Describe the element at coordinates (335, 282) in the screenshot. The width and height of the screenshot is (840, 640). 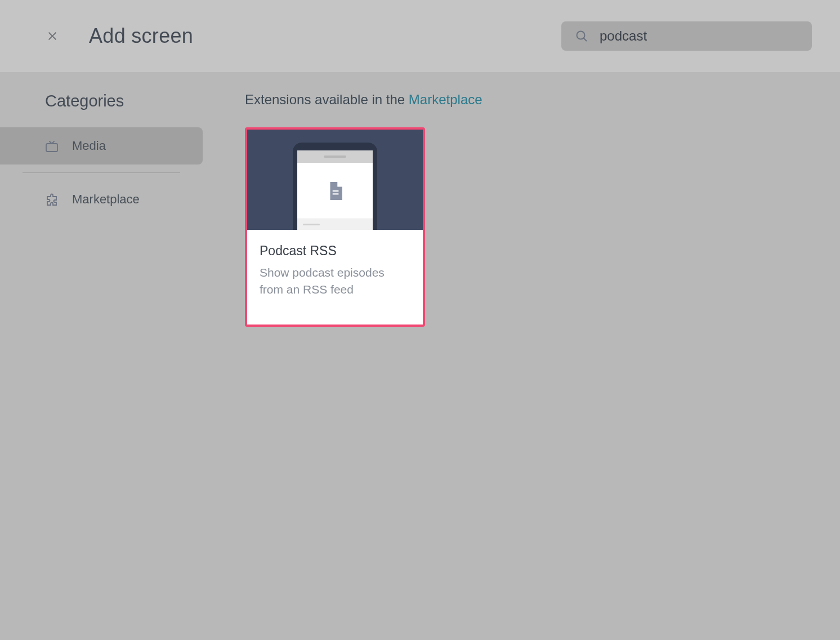
I see `card-description: Show podcast episodes from an RSS feed` at that location.